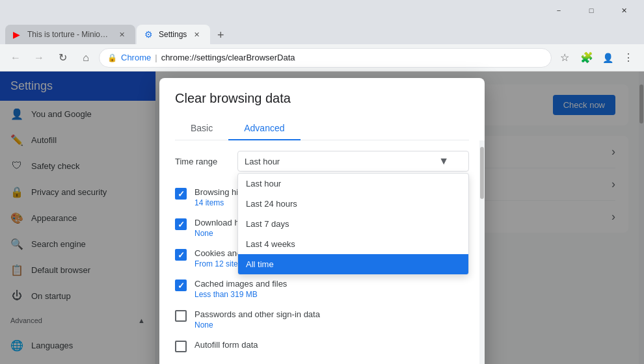  I want to click on close-button: ✕, so click(624, 10).